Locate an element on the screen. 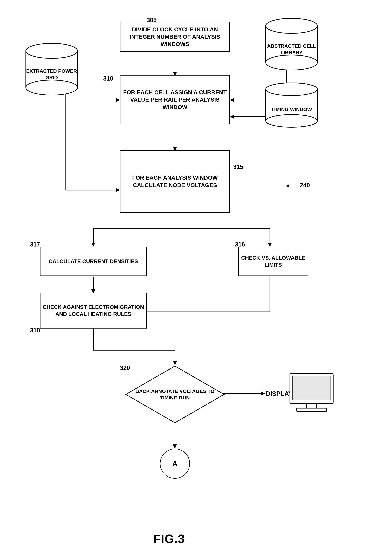  diamond-back-annotate: BACK ANNOTATE VOLTAGES TO TIMING RUN is located at coordinates (175, 394).